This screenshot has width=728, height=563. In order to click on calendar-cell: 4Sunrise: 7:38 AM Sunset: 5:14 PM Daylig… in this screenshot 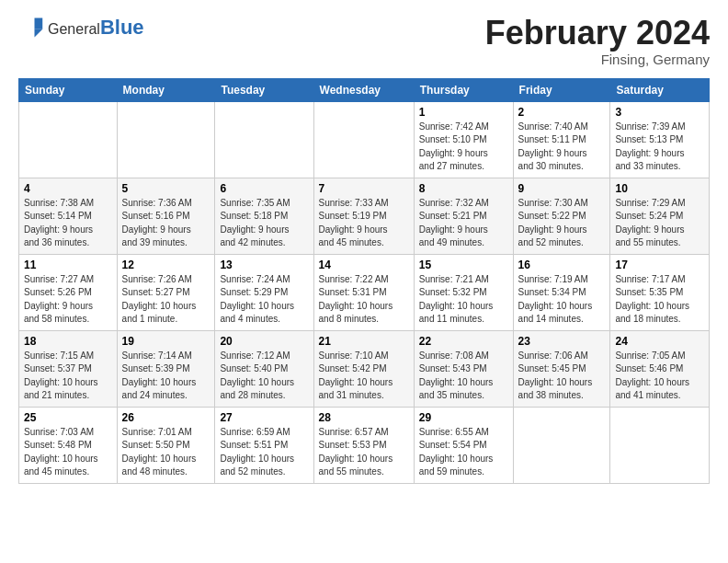, I will do `click(68, 215)`.